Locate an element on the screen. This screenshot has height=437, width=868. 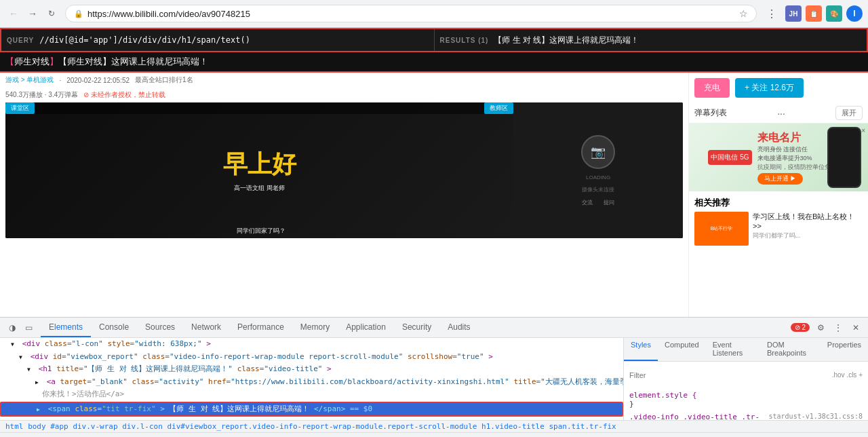
bookmark-button: ☆ is located at coordinates (743, 14).